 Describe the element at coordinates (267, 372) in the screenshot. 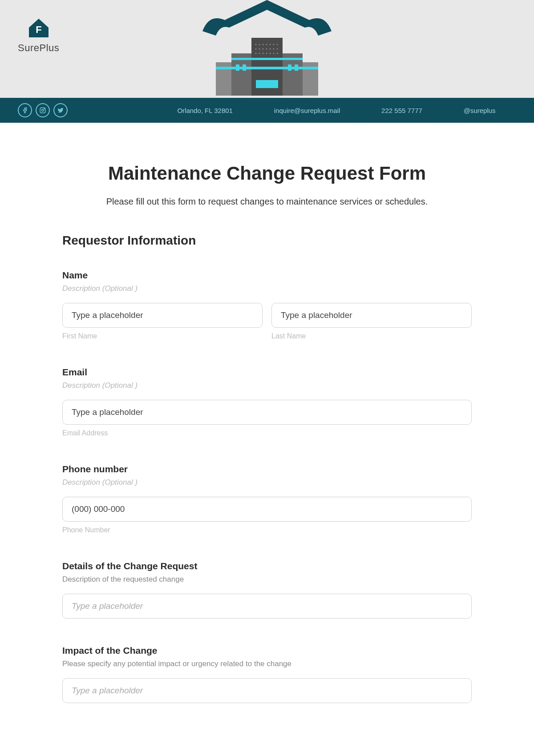

I see `email-label: Email` at that location.